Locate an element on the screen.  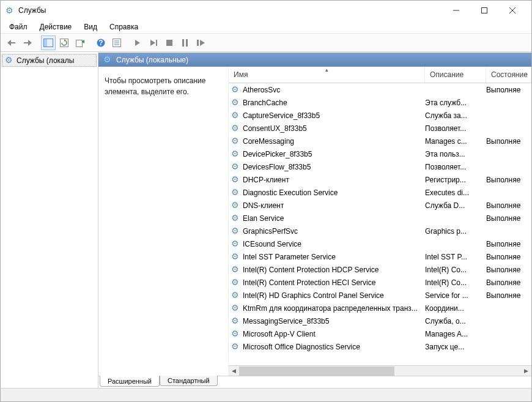
service-row: Intel(R) Content Protection HECI Service… is located at coordinates (380, 283).